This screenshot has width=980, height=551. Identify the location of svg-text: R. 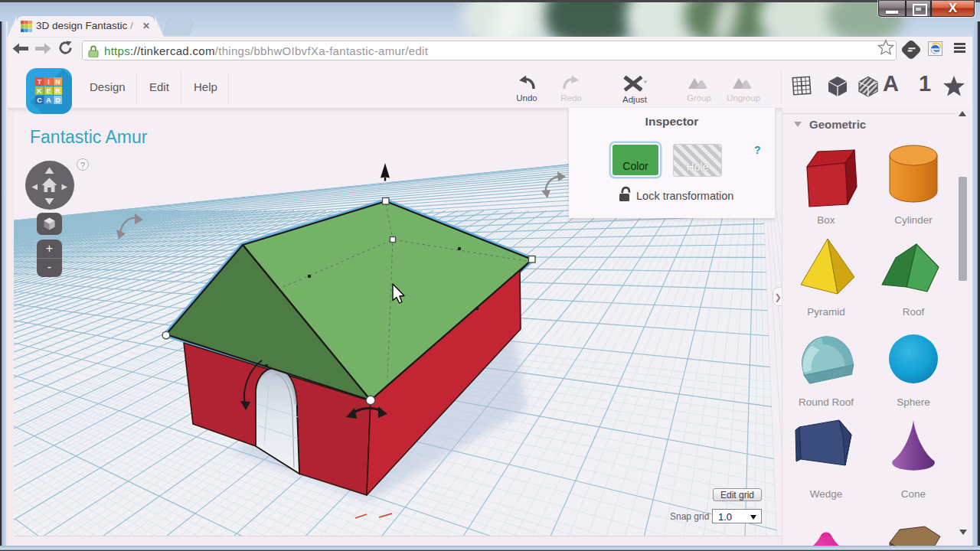
(58, 91).